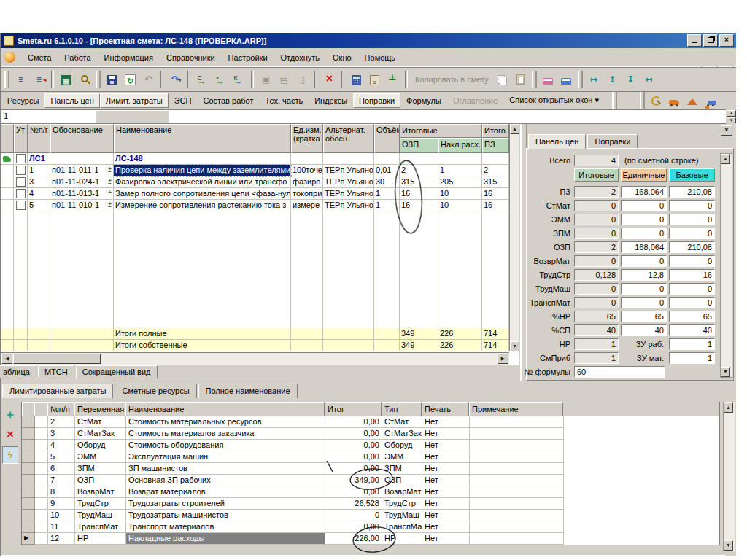 This screenshot has width=747, height=560. I want to click on col-edinichnye: Единичные, so click(643, 175).